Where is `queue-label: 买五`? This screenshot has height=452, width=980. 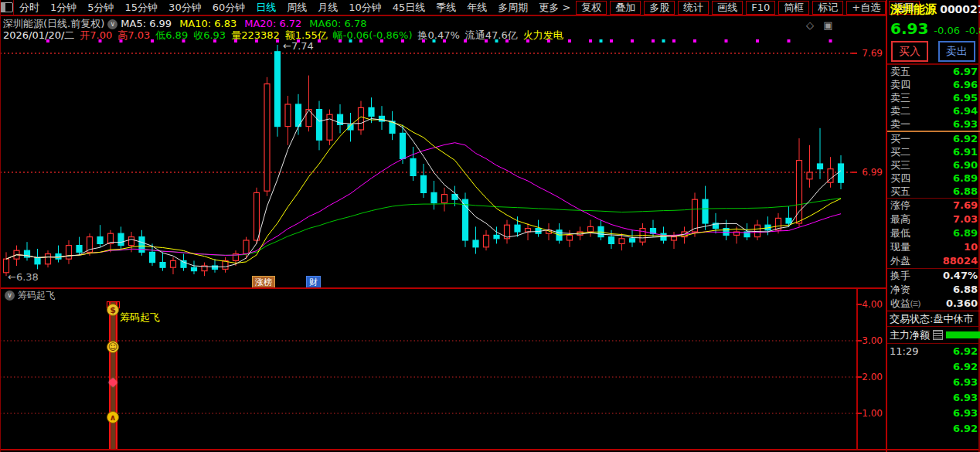
queue-label: 买五 is located at coordinates (900, 192).